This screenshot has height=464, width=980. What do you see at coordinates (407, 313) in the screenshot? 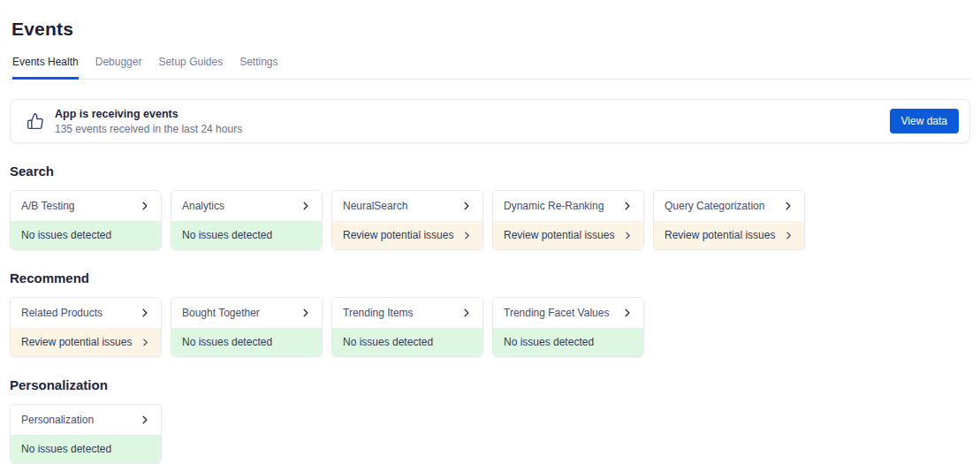
I see `feature-card-header: Trending Items` at bounding box center [407, 313].